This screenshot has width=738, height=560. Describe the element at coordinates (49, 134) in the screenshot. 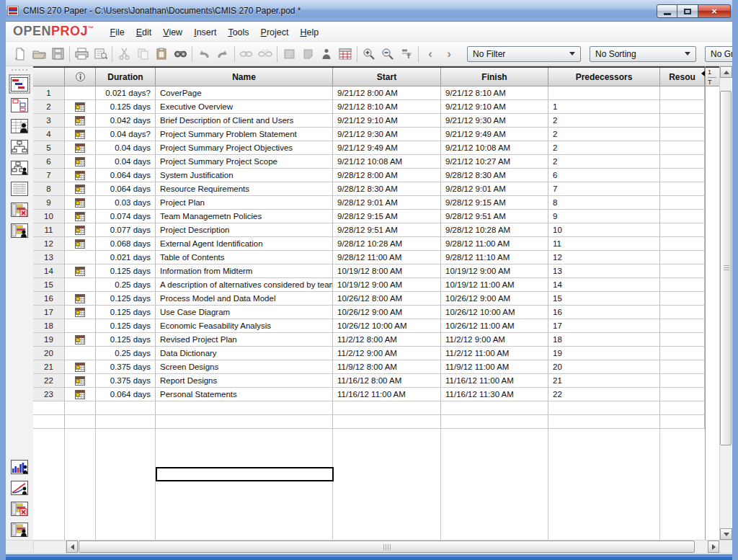

I see `row-number-cell: 4` at that location.